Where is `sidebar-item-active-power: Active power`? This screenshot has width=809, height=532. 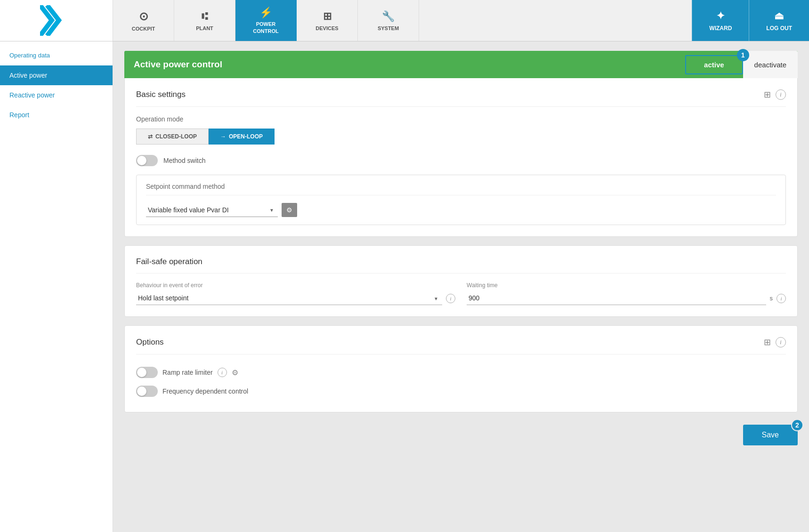
sidebar-item-active-power: Active power is located at coordinates (57, 75).